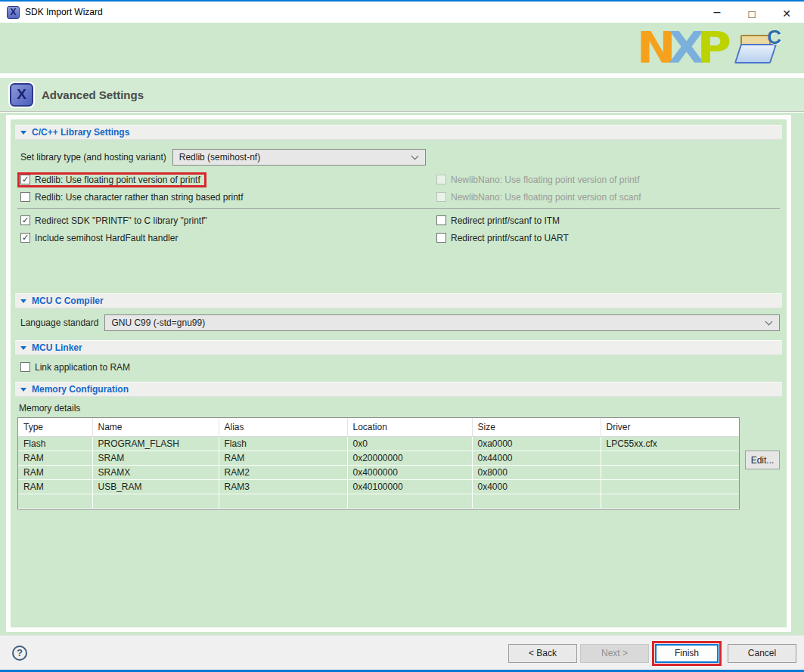  Describe the element at coordinates (399, 389) in the screenshot. I see `section-memory-header: Memory Configuration` at that location.